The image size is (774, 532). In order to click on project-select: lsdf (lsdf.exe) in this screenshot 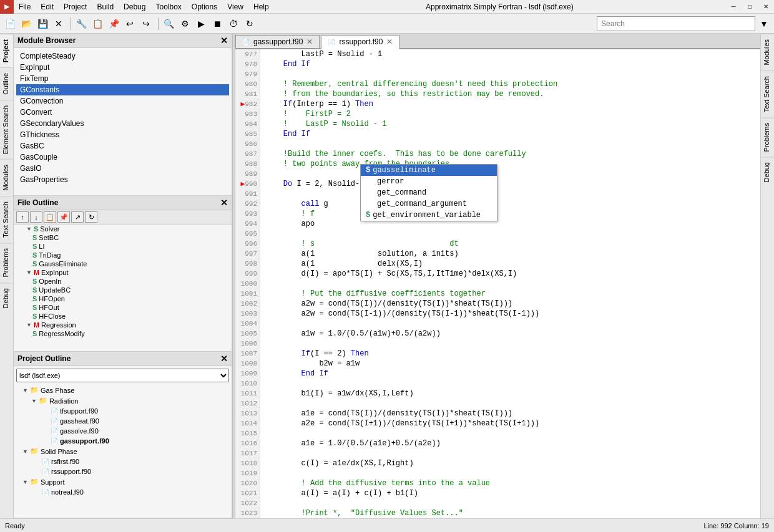, I will do `click(122, 375)`.